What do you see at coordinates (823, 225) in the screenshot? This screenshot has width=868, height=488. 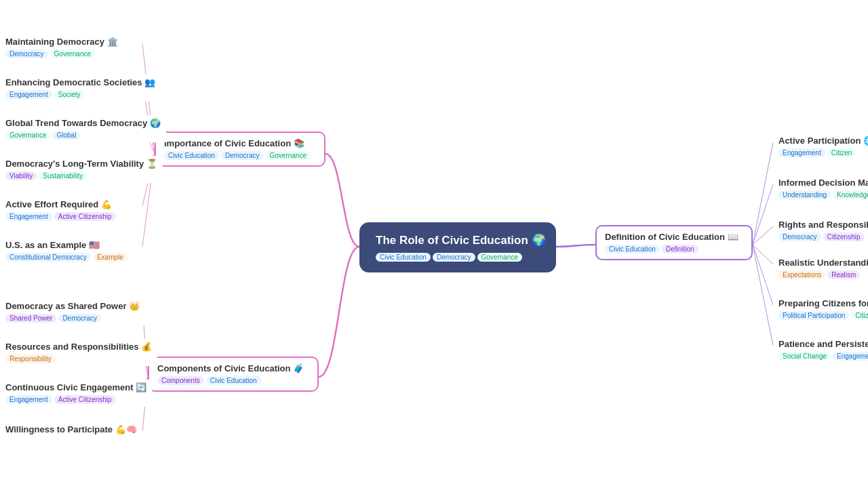 I see `right-node-title-2: Rights and Responsibilities` at bounding box center [823, 225].